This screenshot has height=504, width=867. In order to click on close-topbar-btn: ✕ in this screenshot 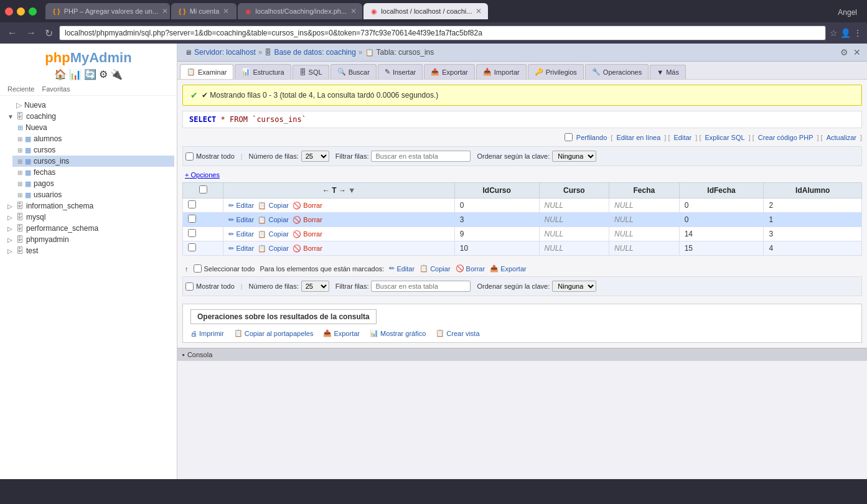, I will do `click(857, 52)`.